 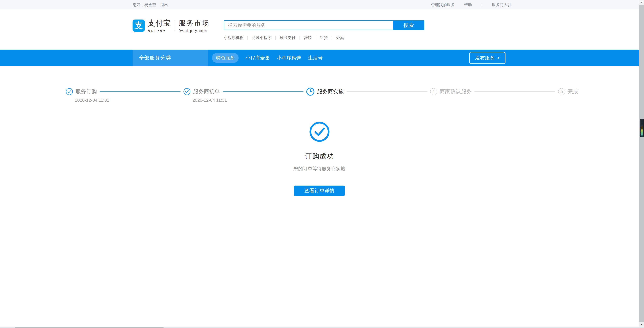 What do you see at coordinates (86, 92) in the screenshot?
I see `step-label: 服务订购` at bounding box center [86, 92].